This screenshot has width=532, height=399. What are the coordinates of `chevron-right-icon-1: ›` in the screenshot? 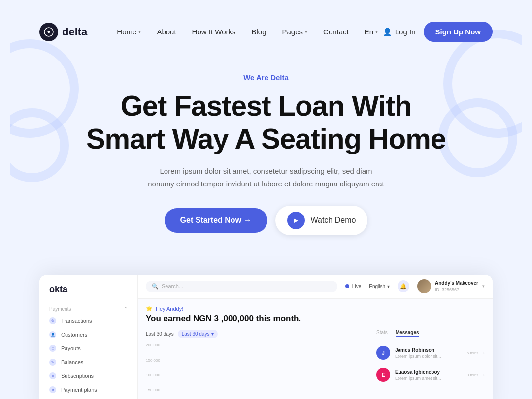 It's located at (484, 353).